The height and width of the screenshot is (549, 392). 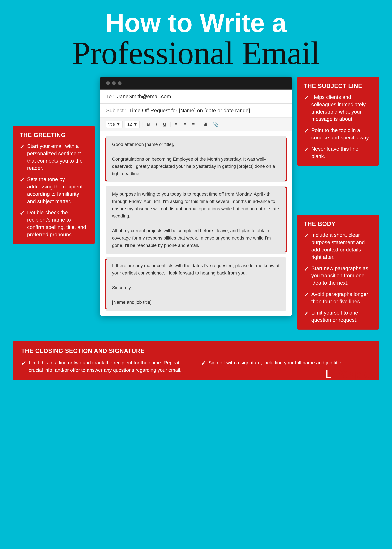 I want to click on check-icon-s3: ✓, so click(x=306, y=150).